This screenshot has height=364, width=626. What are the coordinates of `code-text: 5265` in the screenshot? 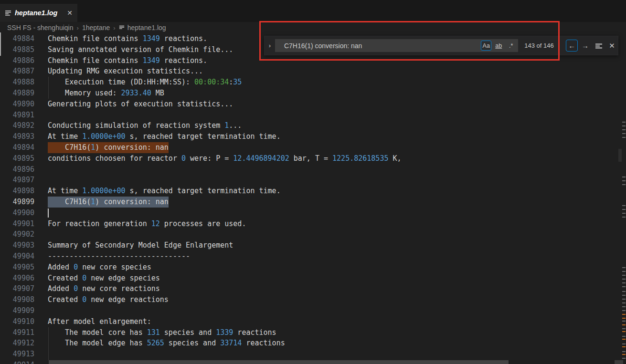 It's located at (156, 343).